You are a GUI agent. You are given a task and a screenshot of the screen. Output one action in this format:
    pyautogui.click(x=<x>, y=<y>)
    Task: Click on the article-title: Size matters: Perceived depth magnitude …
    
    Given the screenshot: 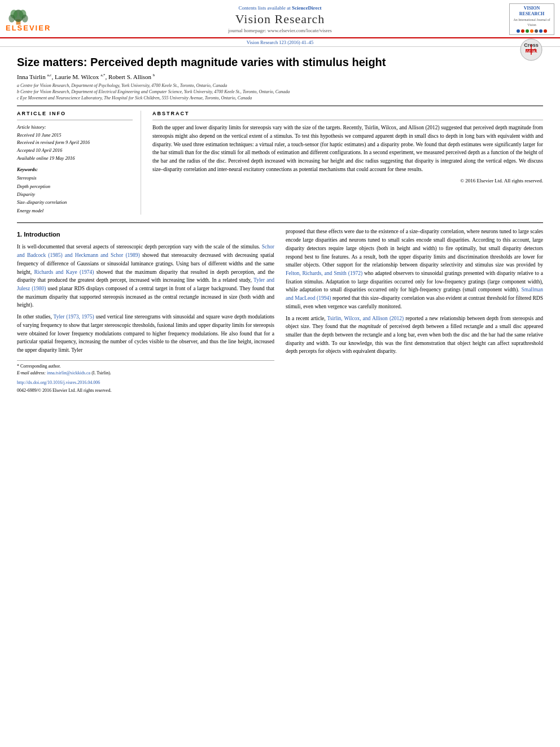 What is the action you would take?
    pyautogui.click(x=280, y=62)
    